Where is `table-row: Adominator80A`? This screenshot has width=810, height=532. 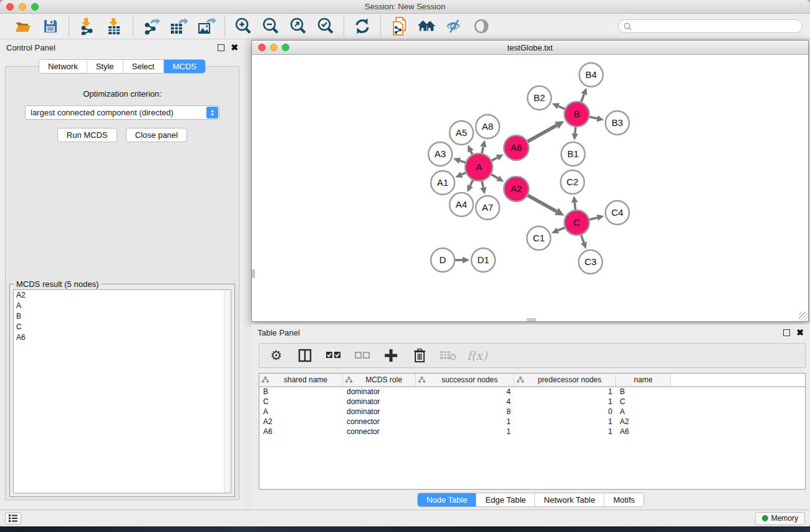 table-row: Adominator80A is located at coordinates (533, 412).